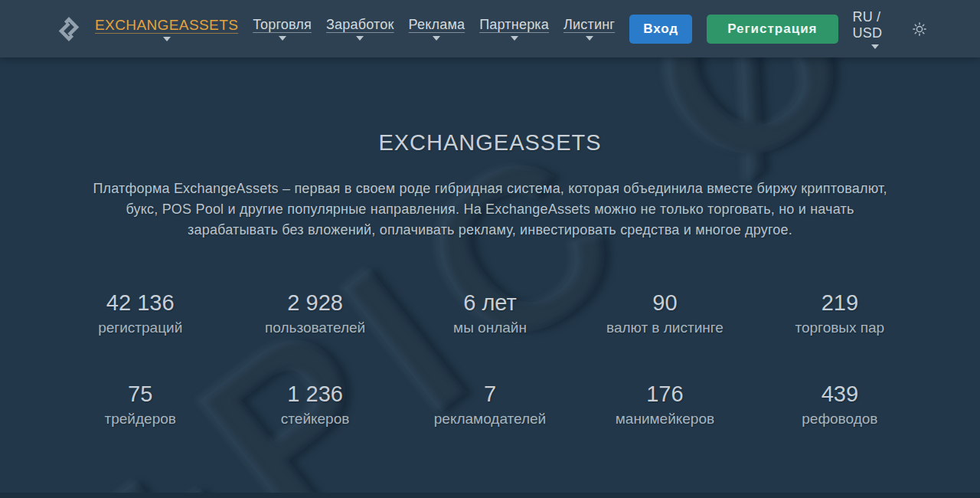 The height and width of the screenshot is (498, 980). What do you see at coordinates (315, 419) in the screenshot?
I see `stat-label: стейкеров` at bounding box center [315, 419].